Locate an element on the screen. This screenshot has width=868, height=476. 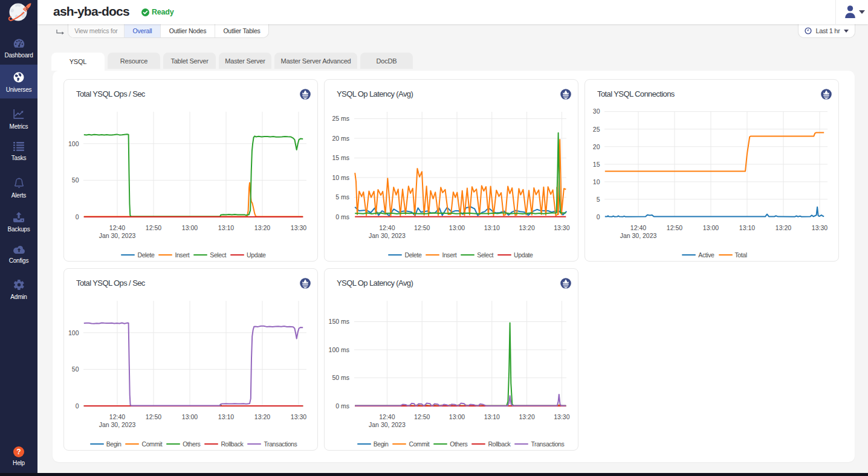
svg-text: 5 ms is located at coordinates (342, 197).